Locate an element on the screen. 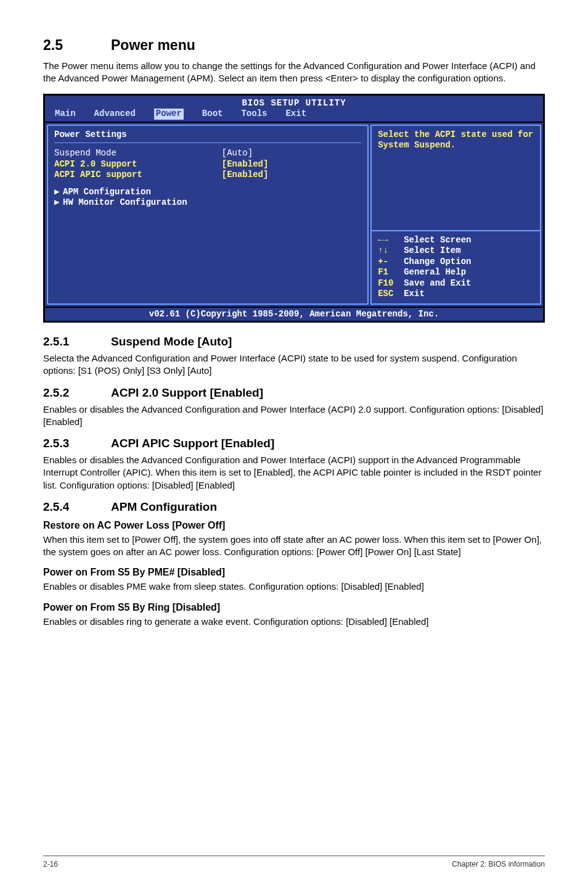 This screenshot has height=887, width=588. subsection-heading: 2.5.4APM Configuration is located at coordinates (294, 507).